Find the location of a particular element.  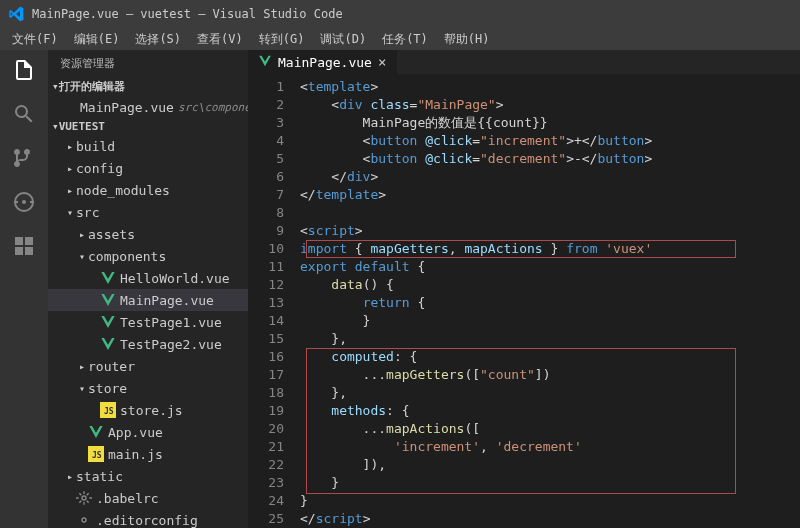

explorer-icon is located at coordinates (24, 70).